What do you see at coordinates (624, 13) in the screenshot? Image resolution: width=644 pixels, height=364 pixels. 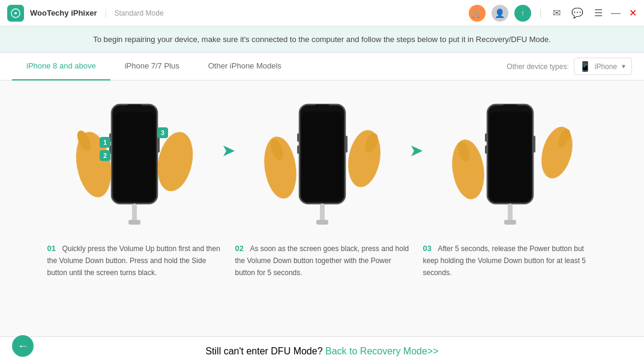 I see `window-controls: — ✕` at bounding box center [624, 13].